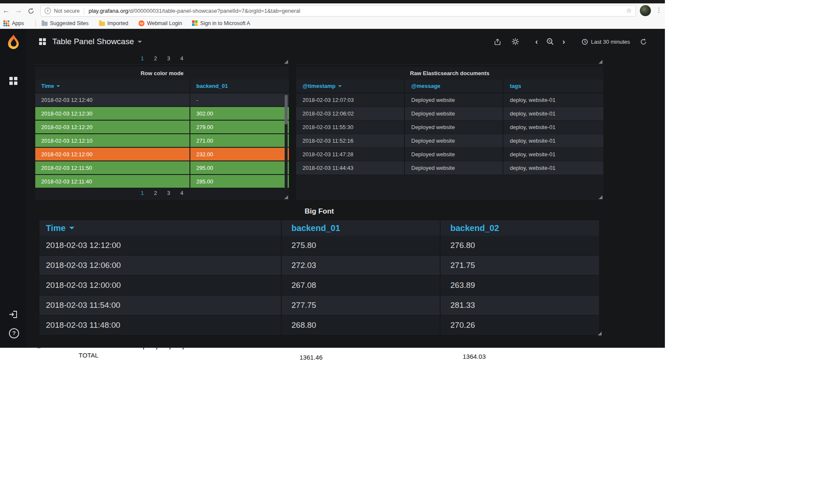 This screenshot has width=817, height=504. I want to click on cell-time: 2018-02-03 12:11:50, so click(112, 168).